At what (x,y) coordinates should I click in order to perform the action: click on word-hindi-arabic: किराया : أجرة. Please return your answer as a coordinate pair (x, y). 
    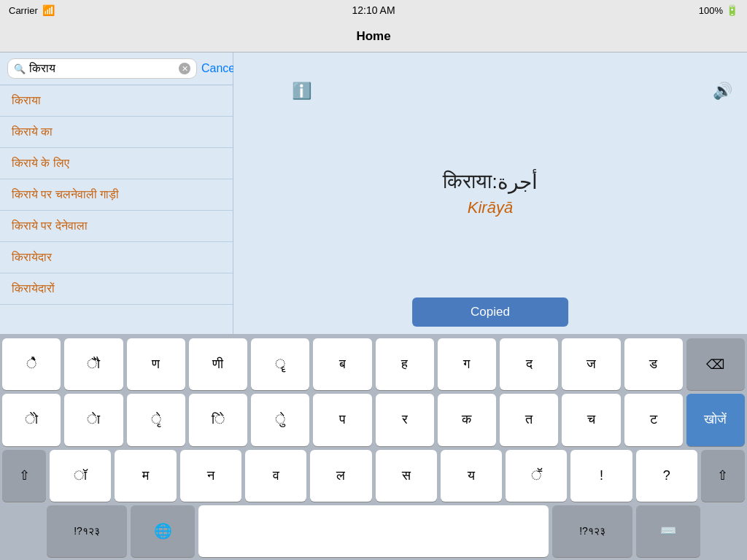
    Looking at the image, I should click on (490, 182).